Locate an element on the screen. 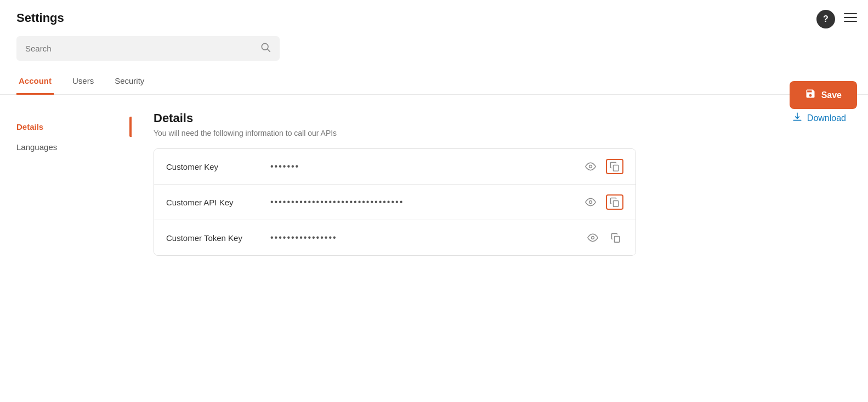 This screenshot has height=402, width=868. key-actions-customer-api-key is located at coordinates (603, 202).